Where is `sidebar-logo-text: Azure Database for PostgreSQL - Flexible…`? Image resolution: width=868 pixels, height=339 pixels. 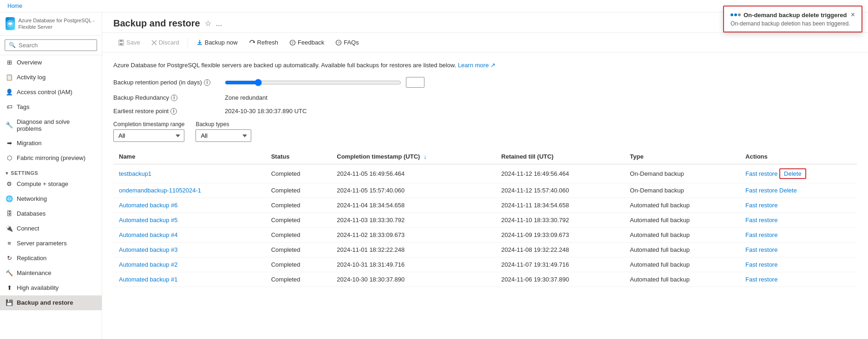 sidebar-logo-text: Azure Database for PostgreSQL - Flexible… is located at coordinates (58, 24).